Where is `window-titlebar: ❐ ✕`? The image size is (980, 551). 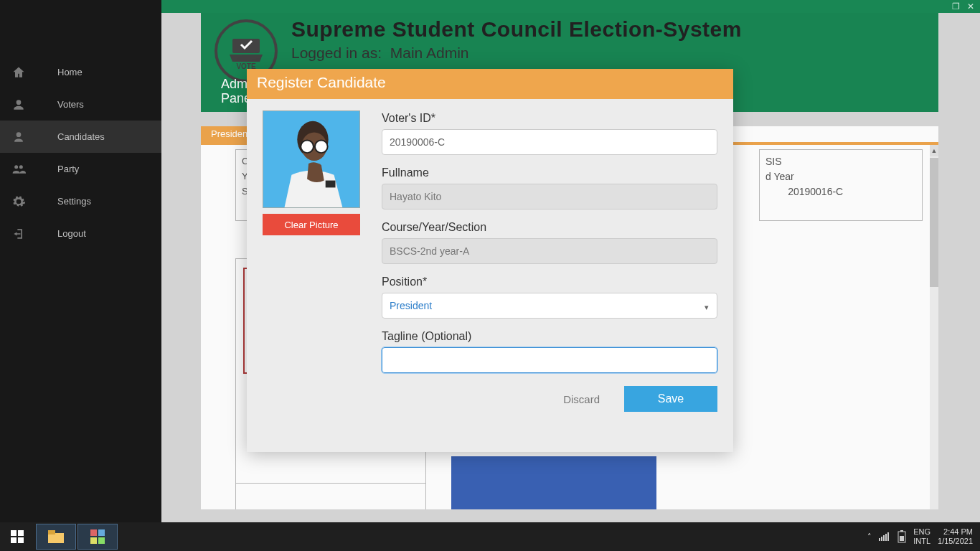 window-titlebar: ❐ ✕ is located at coordinates (571, 6).